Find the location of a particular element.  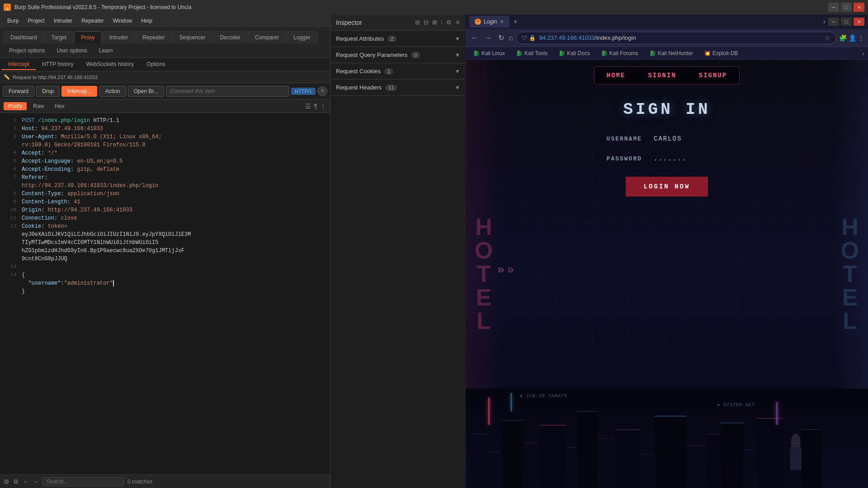

tab-comparer: Comparer is located at coordinates (267, 37).